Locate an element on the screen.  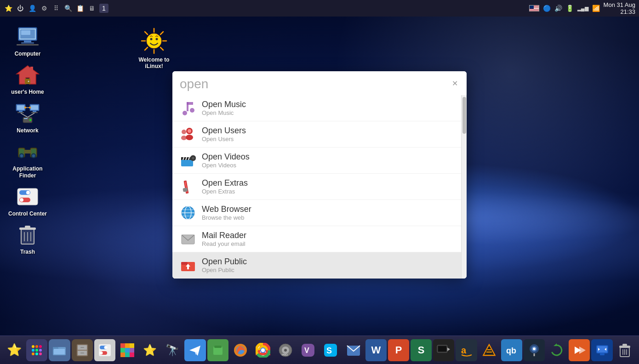
desktop-icon-home: user's Home is located at coordinates (28, 79).